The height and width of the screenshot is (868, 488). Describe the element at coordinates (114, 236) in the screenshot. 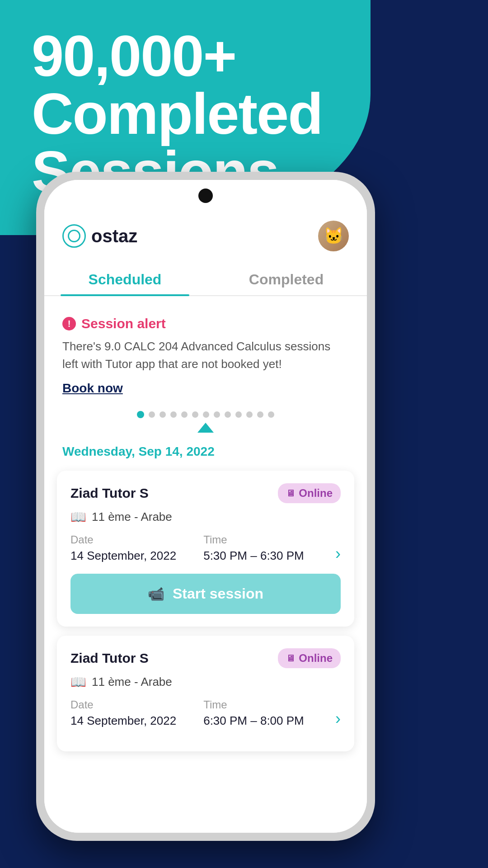

I see `app-logo-text: ostaz` at that location.